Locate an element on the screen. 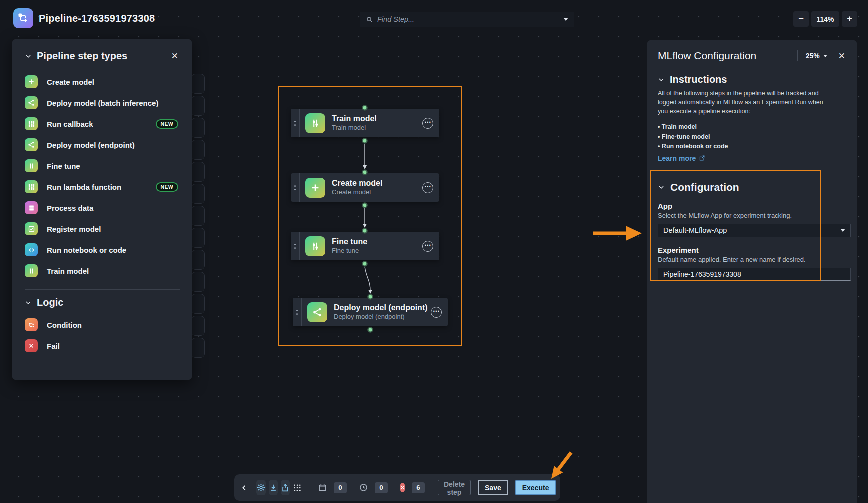  palette-item-label: Fine tune is located at coordinates (64, 166).